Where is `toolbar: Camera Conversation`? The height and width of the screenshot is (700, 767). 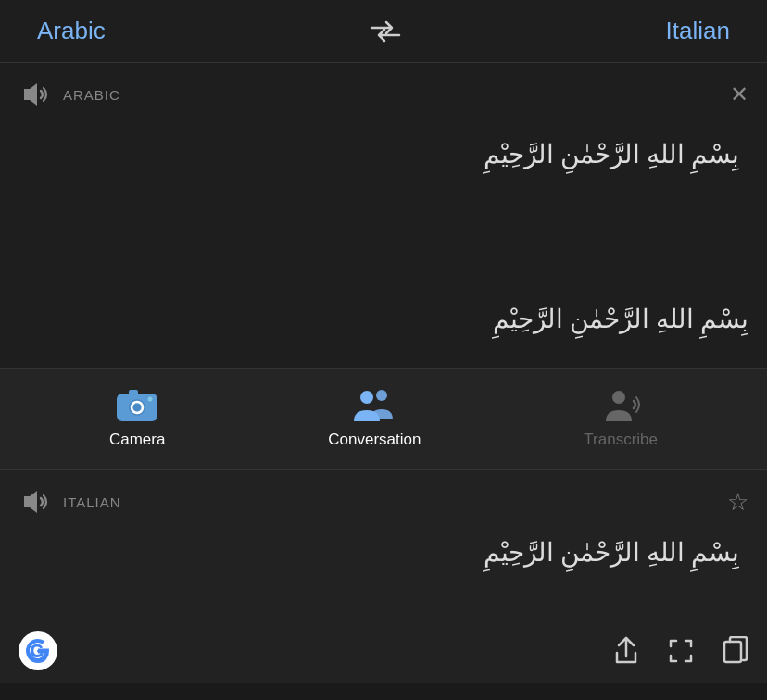
toolbar: Camera Conversation is located at coordinates (384, 419).